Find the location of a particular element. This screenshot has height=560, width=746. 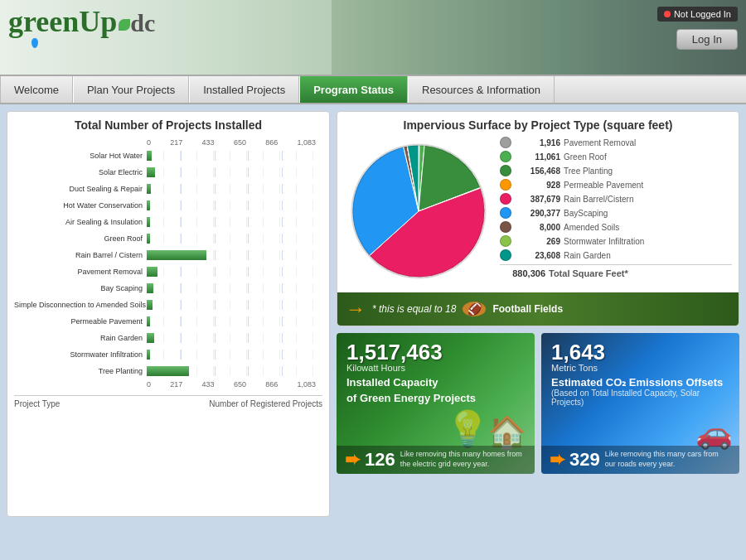

legend-label: Amended Soils is located at coordinates (592, 227).